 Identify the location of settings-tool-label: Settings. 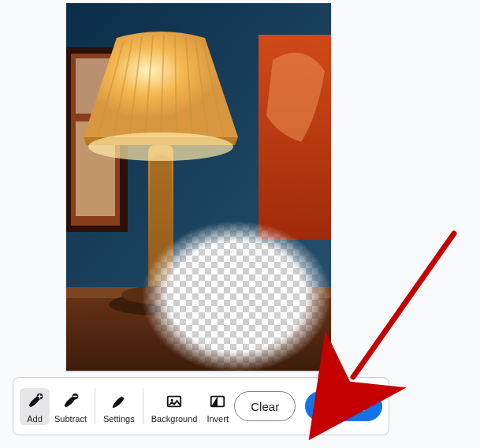
(119, 420).